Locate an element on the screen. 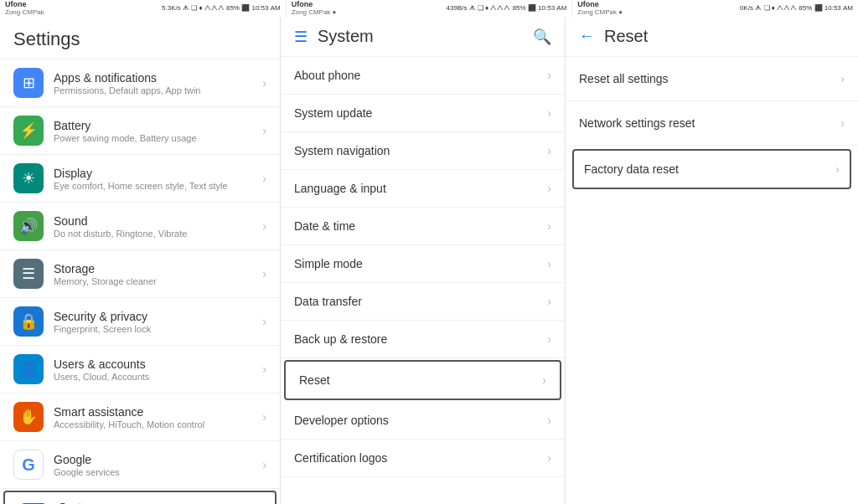  backup-chevron: › is located at coordinates (550, 339).